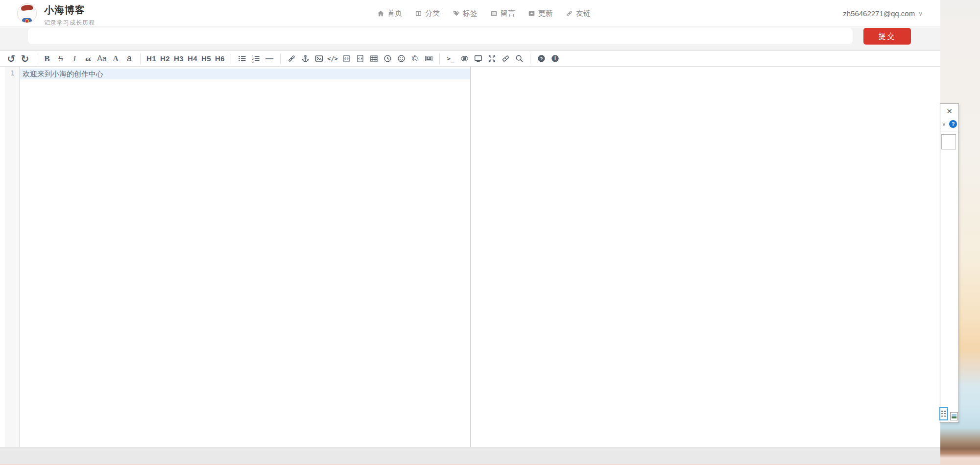 The width and height of the screenshot is (980, 465). Describe the element at coordinates (440, 36) in the screenshot. I see `post-title-input` at that location.